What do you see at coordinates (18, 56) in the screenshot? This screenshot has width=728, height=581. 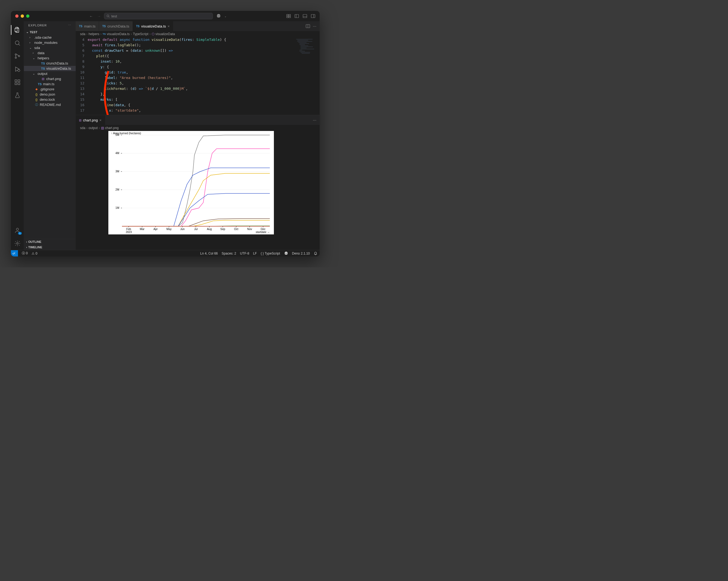 I see `source-control-icon` at bounding box center [18, 56].